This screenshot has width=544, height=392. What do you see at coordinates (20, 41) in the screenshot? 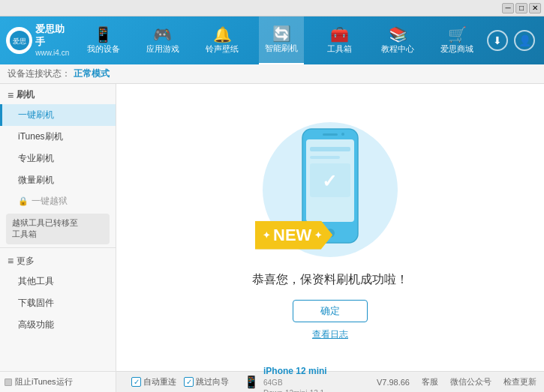
I see `svg-text: 爱思` at bounding box center [20, 41].